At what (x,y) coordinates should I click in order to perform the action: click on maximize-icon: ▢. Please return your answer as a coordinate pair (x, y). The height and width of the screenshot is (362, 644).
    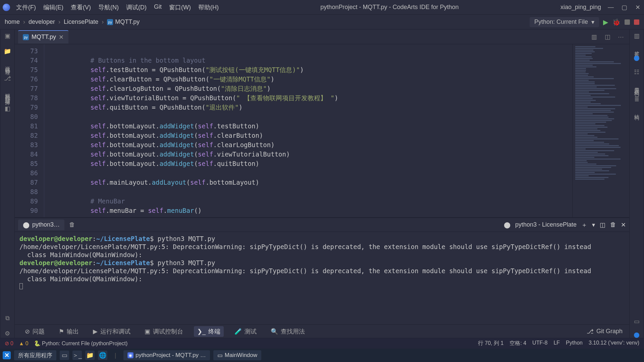
    Looking at the image, I should click on (624, 7).